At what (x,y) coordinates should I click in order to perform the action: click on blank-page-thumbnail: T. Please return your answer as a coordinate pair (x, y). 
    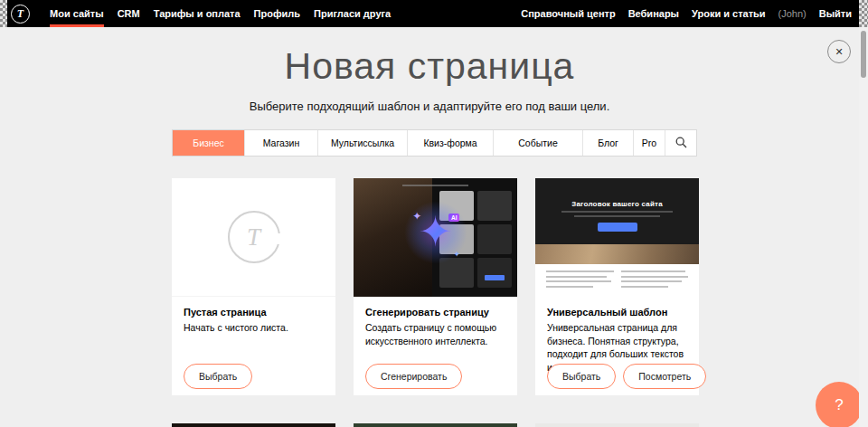
    Looking at the image, I should click on (253, 237).